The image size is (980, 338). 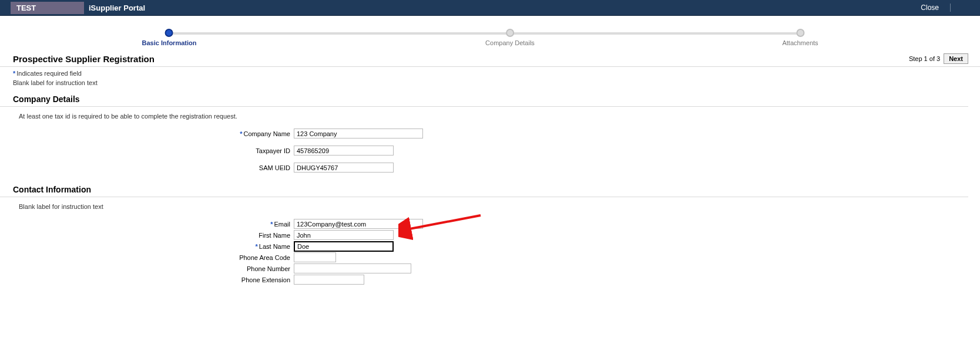 What do you see at coordinates (490, 257) in the screenshot?
I see `phone-area-code-row: Phone Area Code` at bounding box center [490, 257].